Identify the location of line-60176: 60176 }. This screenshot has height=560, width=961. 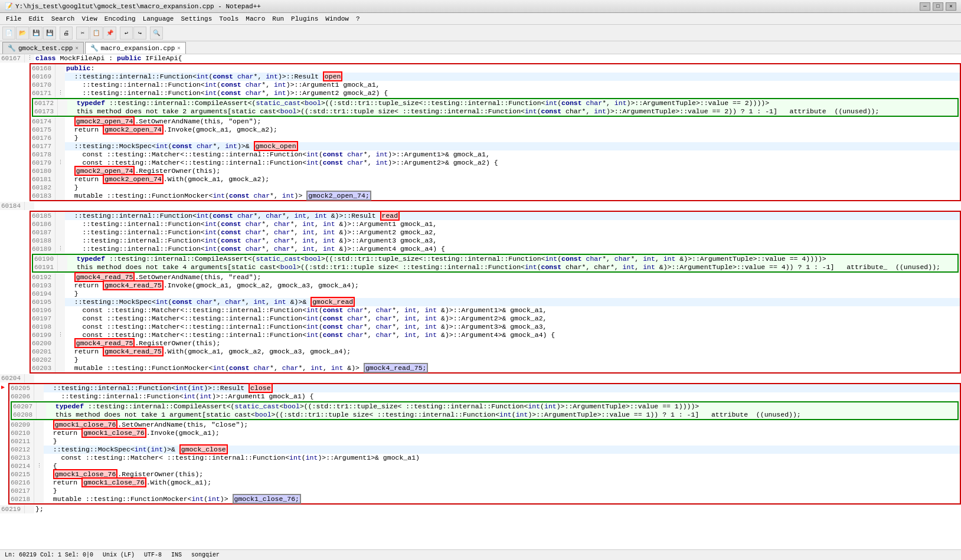
(495, 138).